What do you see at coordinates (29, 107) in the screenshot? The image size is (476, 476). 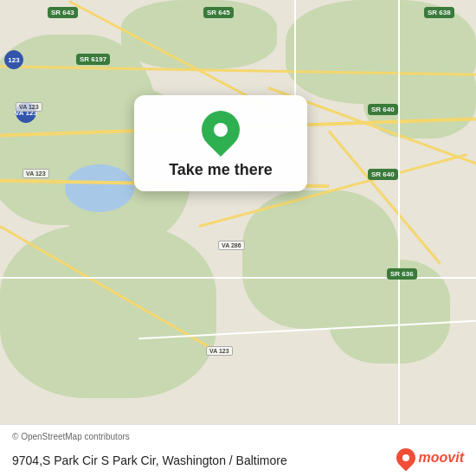 I see `road-label-va123-top: VA 123` at bounding box center [29, 107].